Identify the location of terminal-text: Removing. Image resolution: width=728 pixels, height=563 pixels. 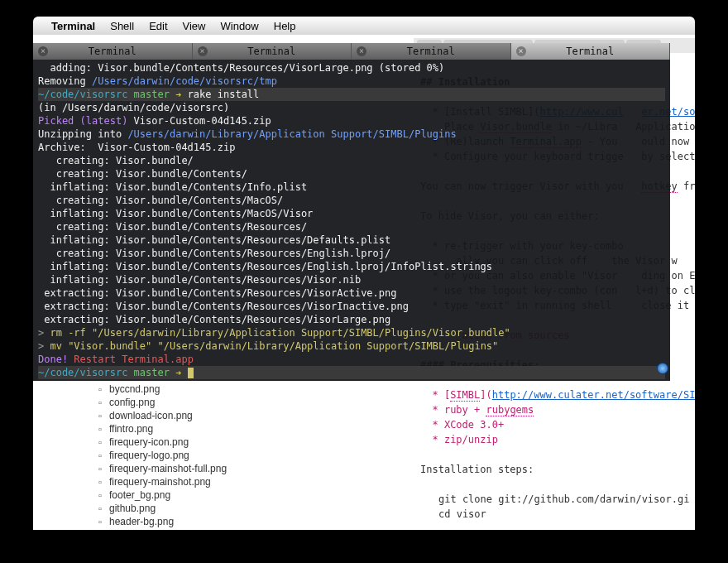
(65, 81).